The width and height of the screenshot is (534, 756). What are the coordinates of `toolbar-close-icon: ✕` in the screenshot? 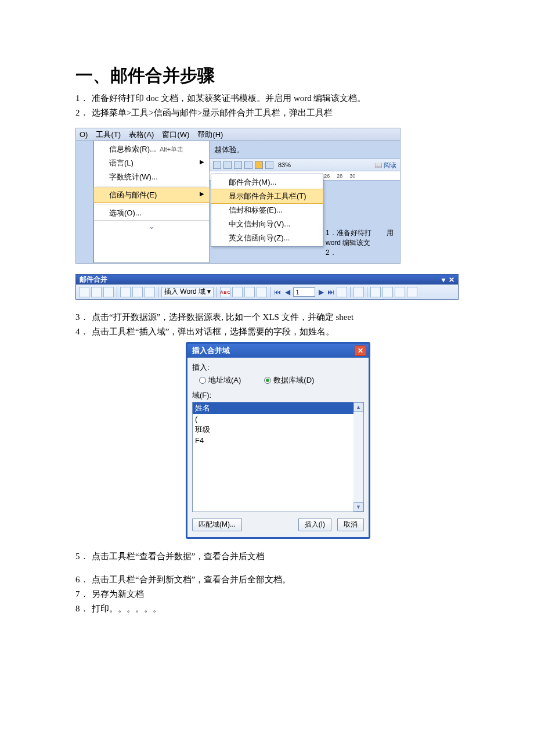 It's located at (452, 280).